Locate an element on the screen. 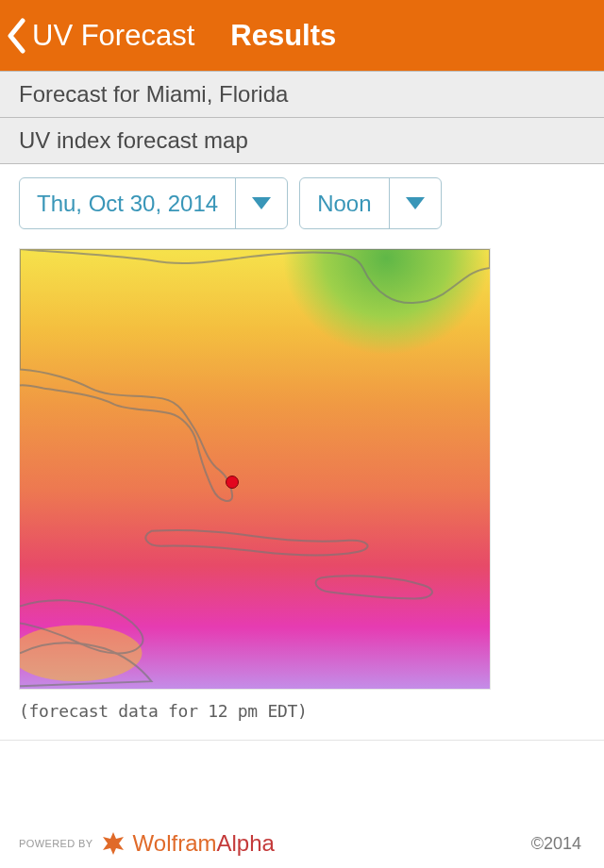 This screenshot has height=868, width=604. time-dropdown-label: Noon is located at coordinates (344, 204).